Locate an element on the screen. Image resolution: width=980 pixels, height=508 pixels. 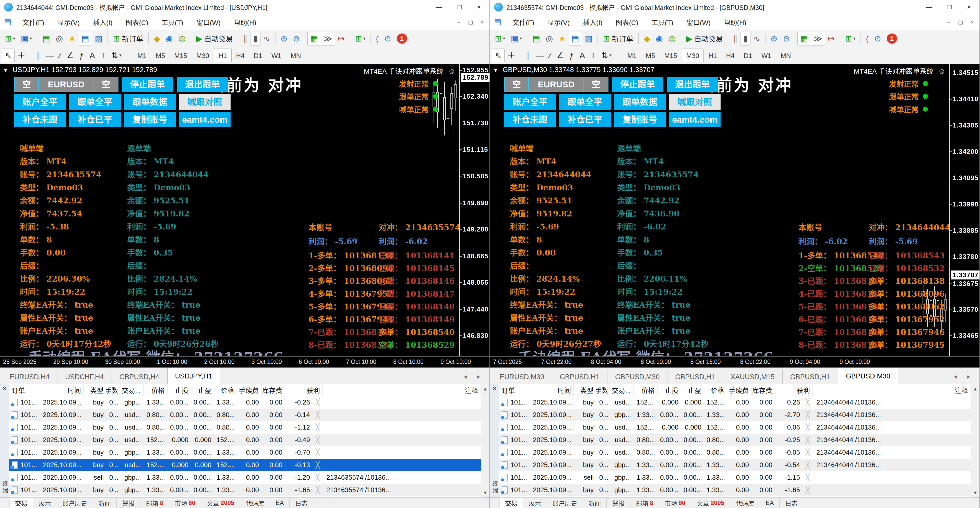
timeframe-button: M5 is located at coordinates (161, 56).